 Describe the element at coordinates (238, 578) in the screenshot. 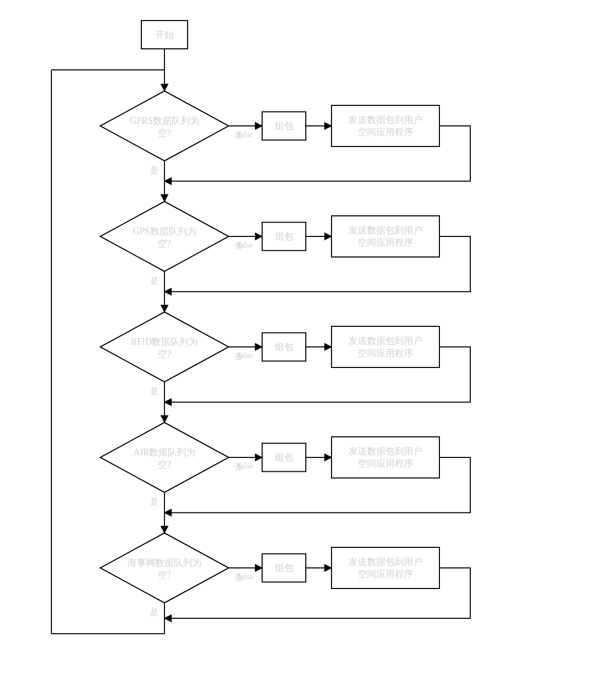

I see `no-label-4: 否` at that location.